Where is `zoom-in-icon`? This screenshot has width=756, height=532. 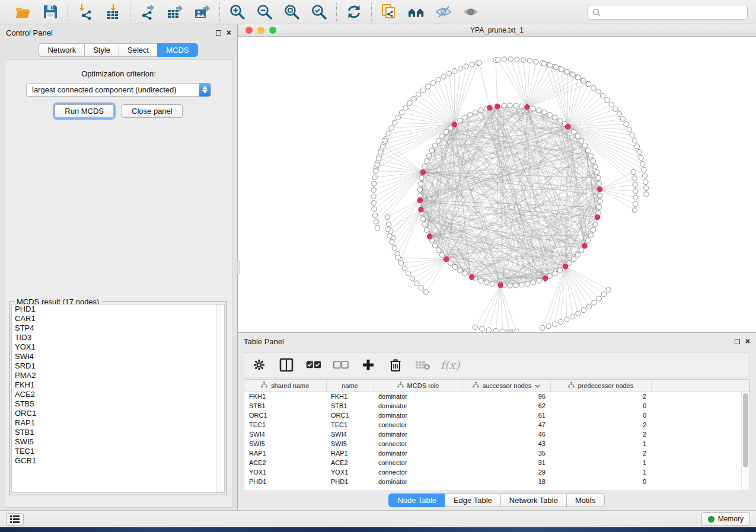
zoom-in-icon is located at coordinates (237, 12).